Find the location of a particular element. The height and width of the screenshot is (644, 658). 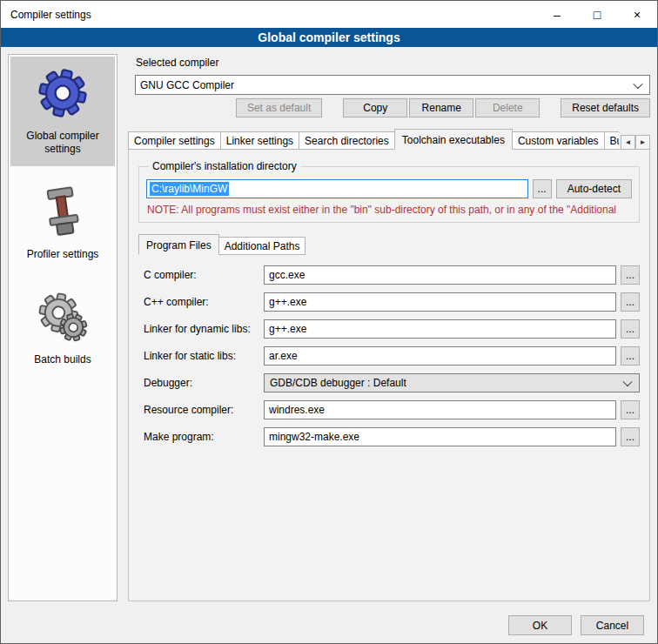

minimize-icon: – is located at coordinates (557, 15).